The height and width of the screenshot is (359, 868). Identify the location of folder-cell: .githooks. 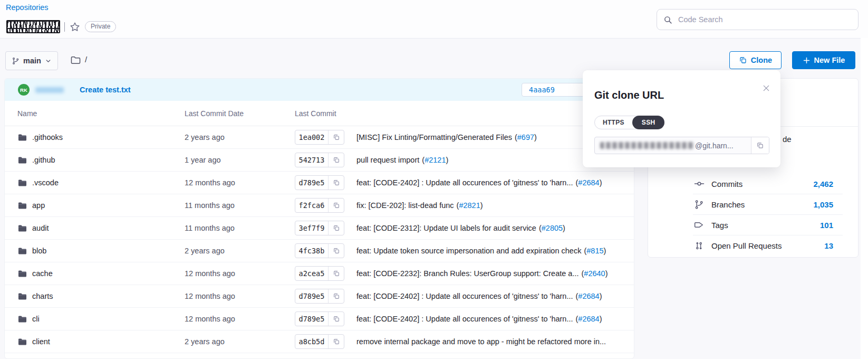
(95, 137).